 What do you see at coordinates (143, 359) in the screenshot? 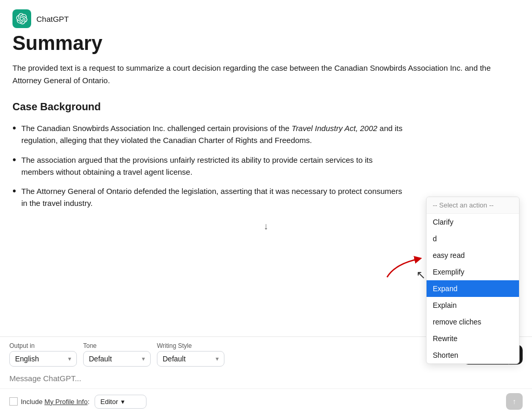
I see `tone-chevron-icon: ▾` at bounding box center [143, 359].